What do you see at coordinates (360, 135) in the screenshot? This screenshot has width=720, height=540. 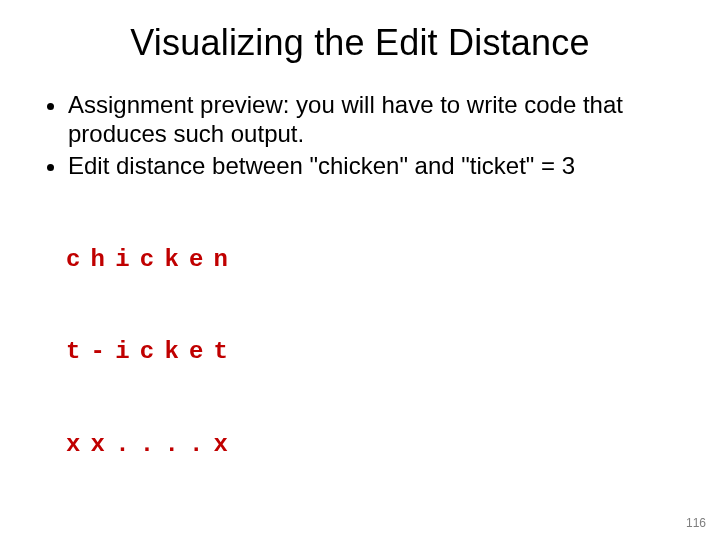 I see `top-bullet-list: Assignment preview: you will have to wri…` at bounding box center [360, 135].